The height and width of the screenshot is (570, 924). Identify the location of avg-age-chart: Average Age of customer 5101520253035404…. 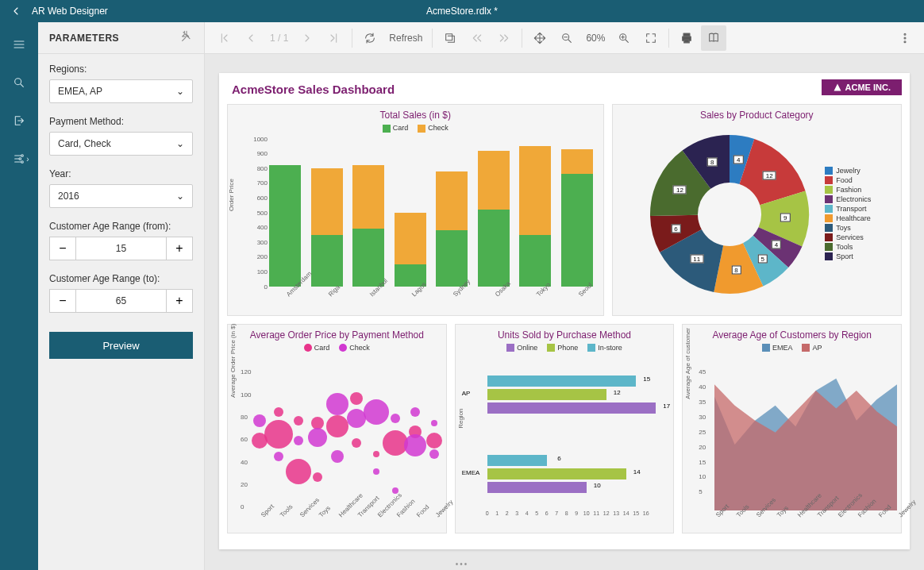
(803, 431).